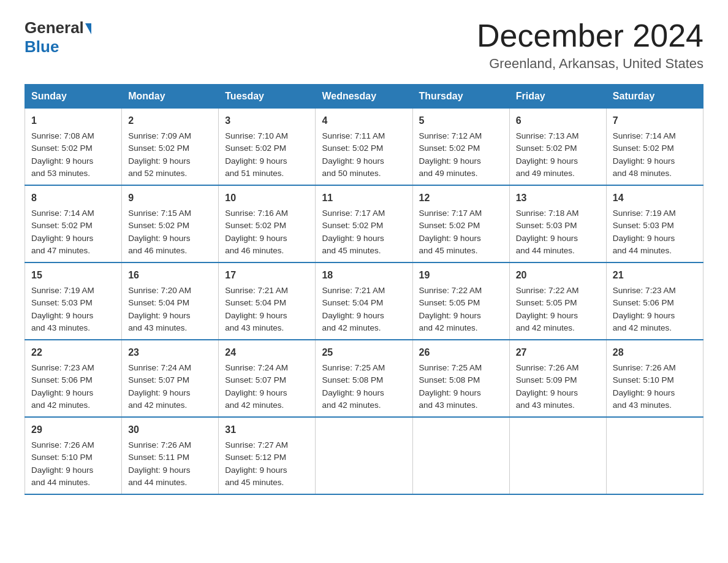  What do you see at coordinates (267, 301) in the screenshot?
I see `calendar-cell: 17Sunrise: 7:21 AMSunset: 5:04 PMDayligh…` at bounding box center [267, 301].